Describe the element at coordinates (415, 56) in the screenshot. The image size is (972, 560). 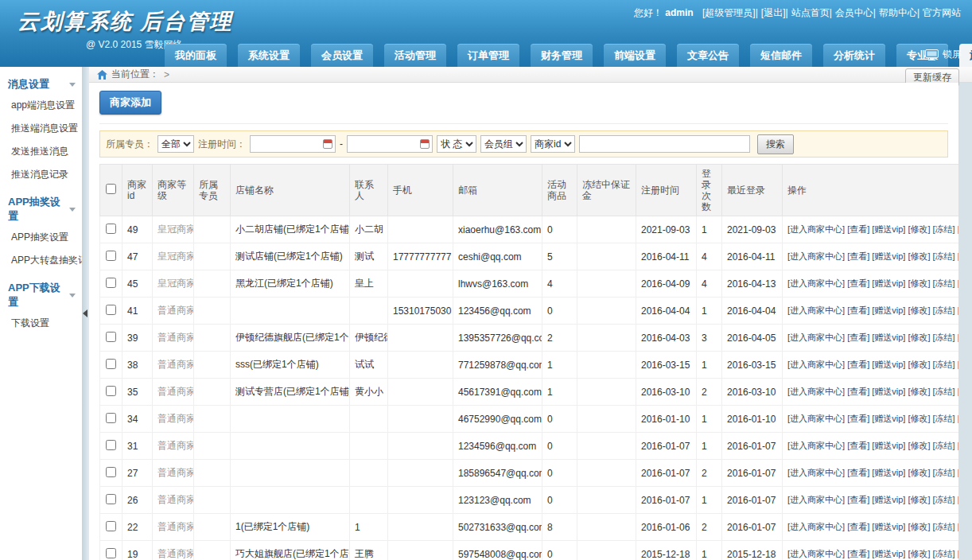
I see `nav-tab: 活动管理` at that location.